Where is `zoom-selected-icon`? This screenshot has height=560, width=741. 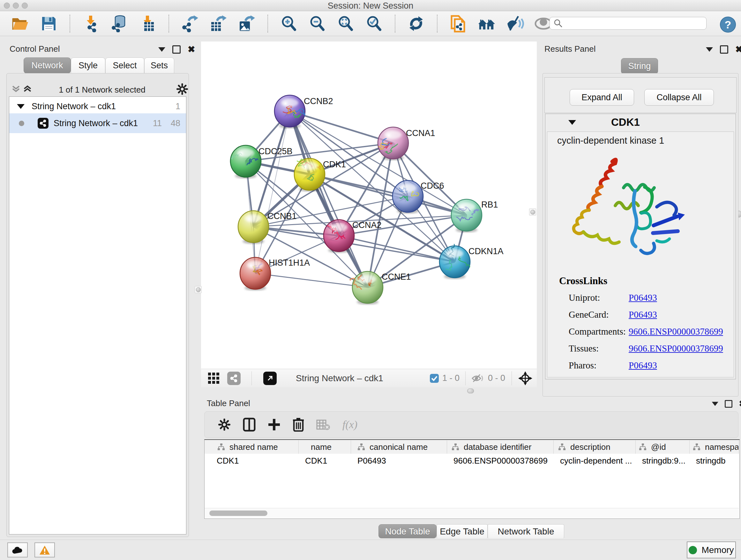 zoom-selected-icon is located at coordinates (374, 23).